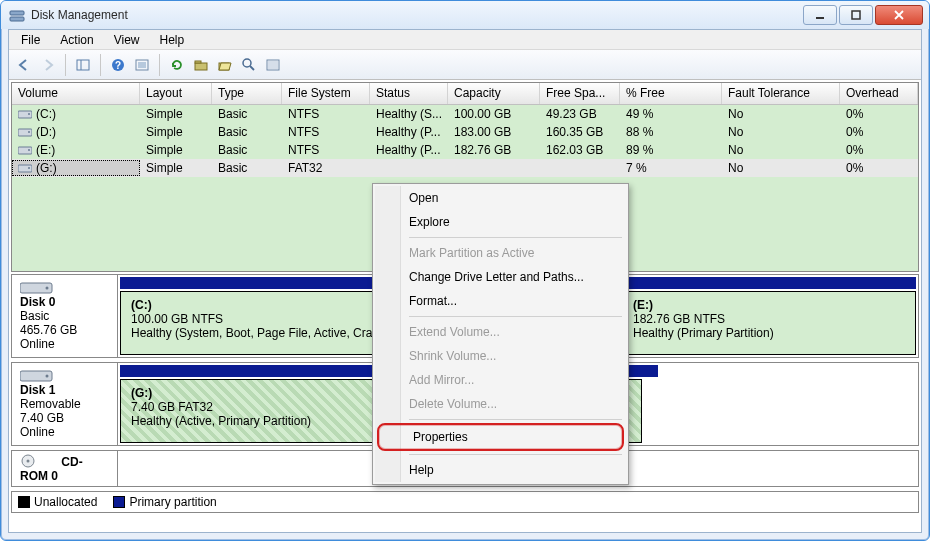 The image size is (930, 541). What do you see at coordinates (465, 132) in the screenshot?
I see `table-row: (D:) Simple Basic NTFS Healthy (P... 183…` at bounding box center [465, 132].